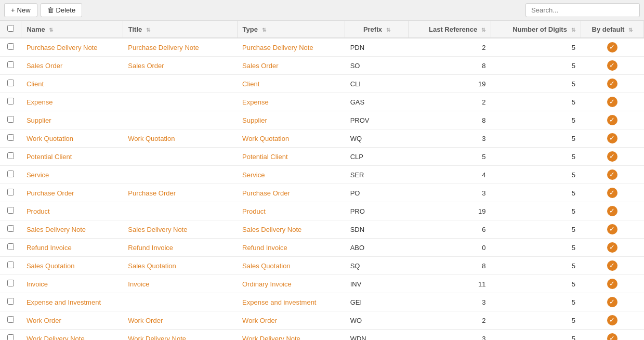 This screenshot has width=644, height=340. Describe the element at coordinates (61, 10) in the screenshot. I see `delete-button: 🗑 Delete` at that location.